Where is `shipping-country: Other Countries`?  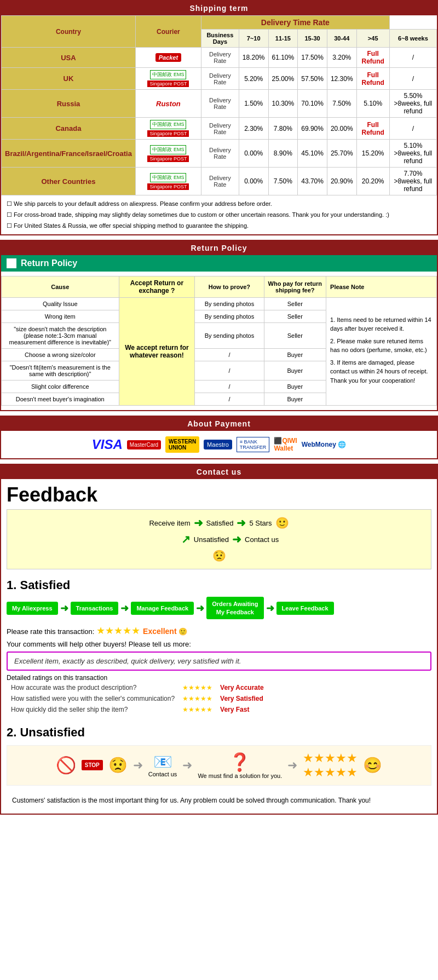 shipping-country: Other Countries is located at coordinates (69, 182).